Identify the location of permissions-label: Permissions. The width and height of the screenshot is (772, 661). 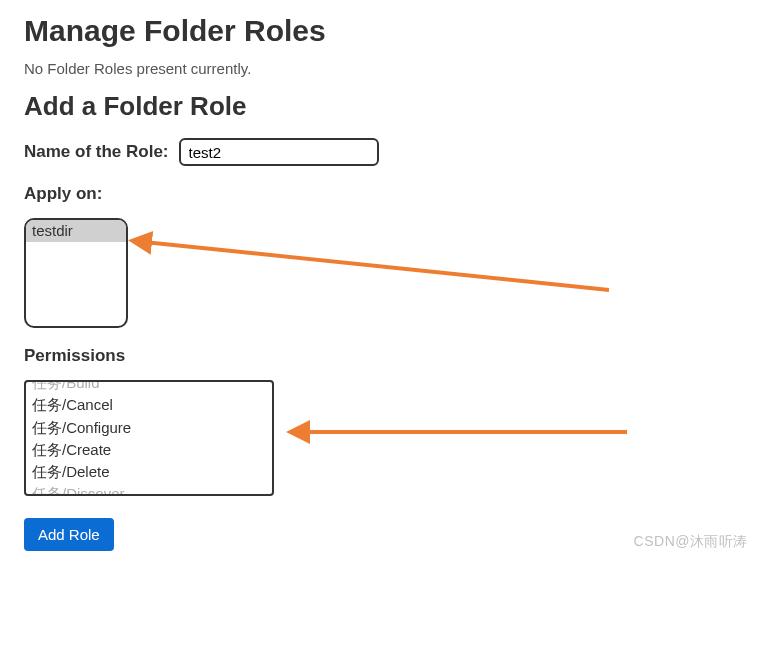
(386, 356).